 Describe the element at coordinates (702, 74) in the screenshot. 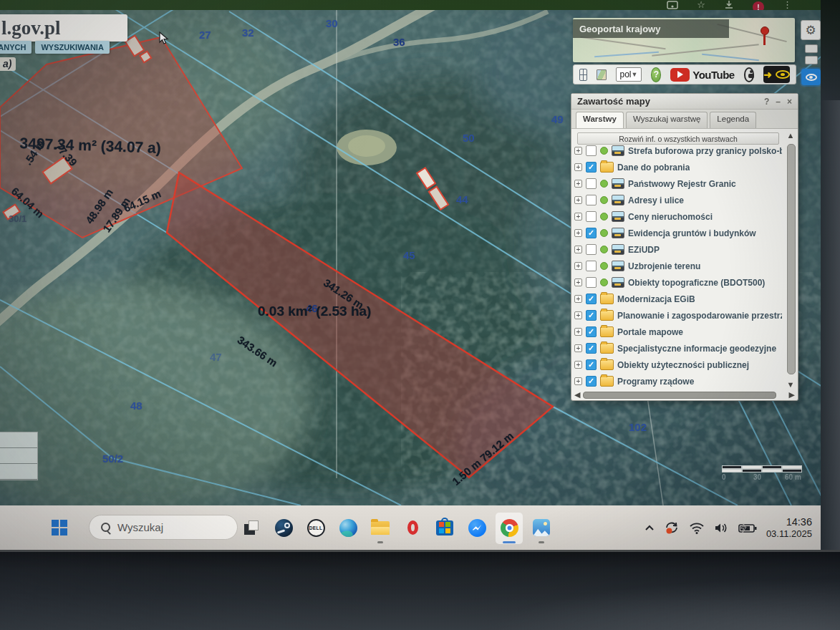

I see `youtube-link: YouTube` at that location.